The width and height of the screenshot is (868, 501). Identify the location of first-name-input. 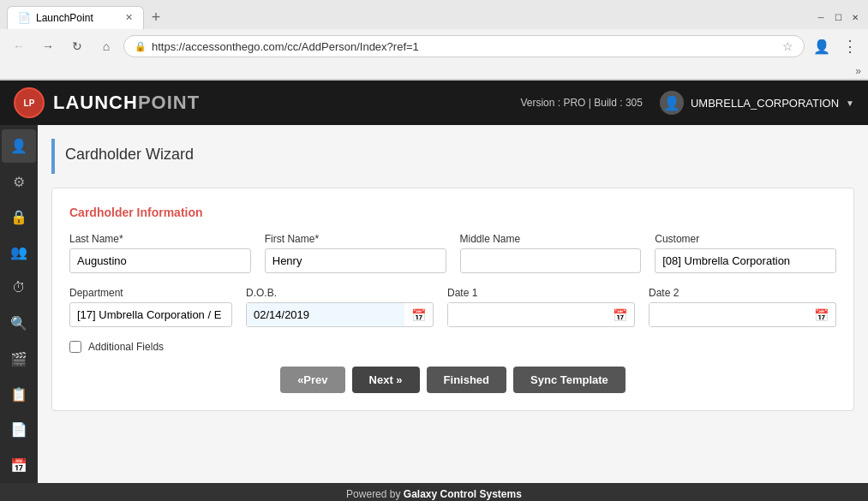
(356, 260).